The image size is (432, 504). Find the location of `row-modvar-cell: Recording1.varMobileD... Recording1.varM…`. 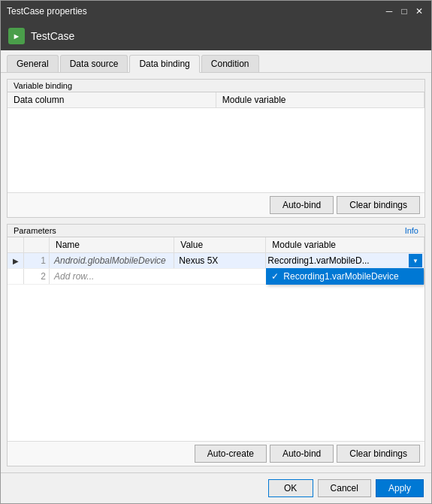

row-modvar-cell: Recording1.varMobileD... Recording1.varM… is located at coordinates (346, 261).